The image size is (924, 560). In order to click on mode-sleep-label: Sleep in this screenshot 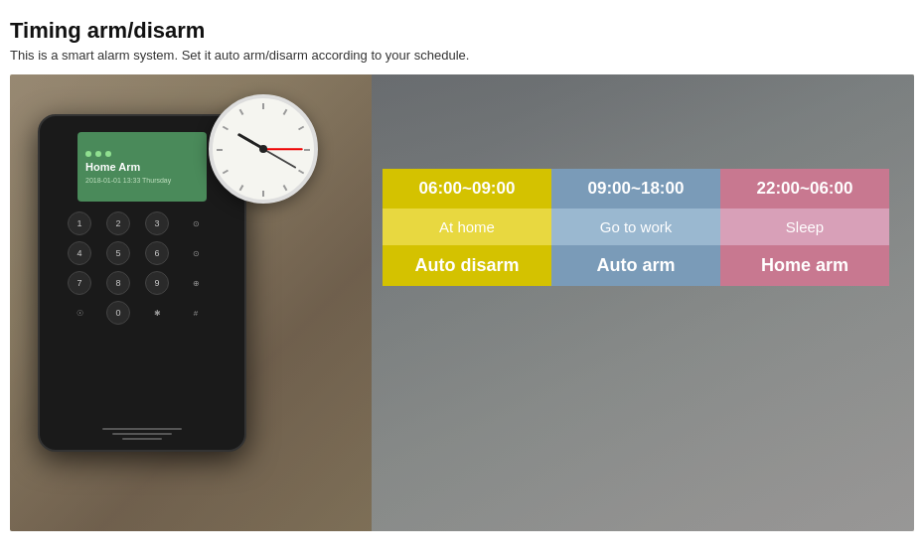, I will do `click(805, 226)`.